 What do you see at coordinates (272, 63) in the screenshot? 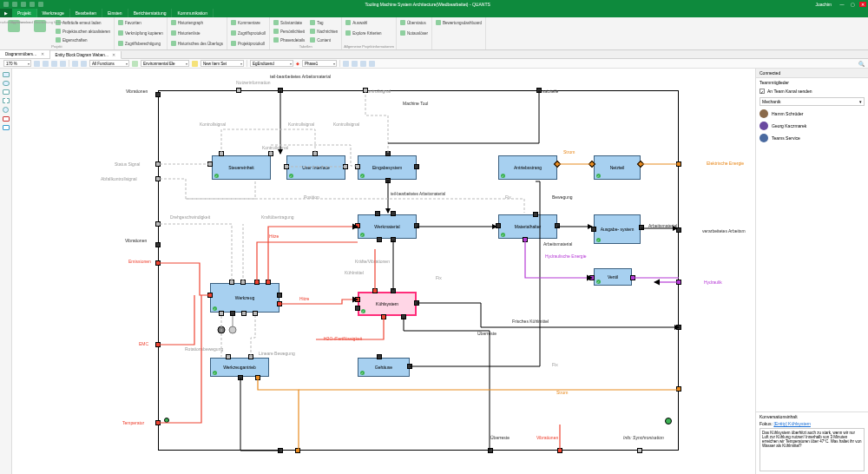
I see `end-combo: EgEndtoend` at bounding box center [272, 63].